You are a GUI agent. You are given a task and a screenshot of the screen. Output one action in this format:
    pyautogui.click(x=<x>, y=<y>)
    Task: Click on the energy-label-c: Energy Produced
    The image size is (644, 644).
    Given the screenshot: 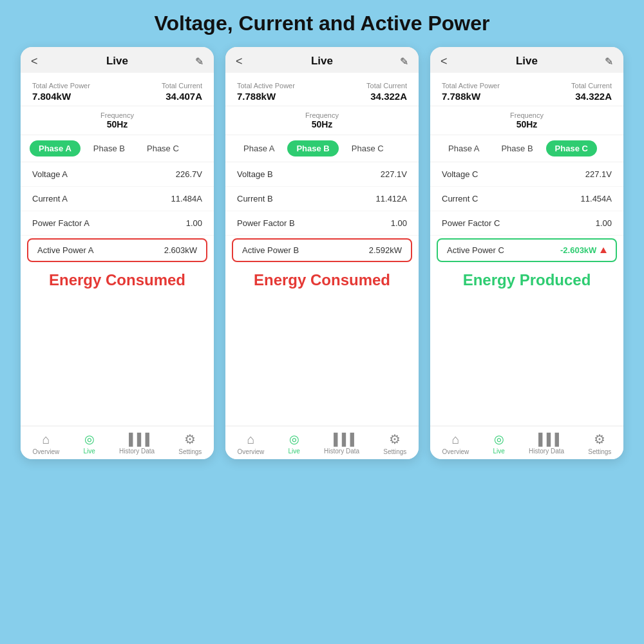 What is the action you would take?
    pyautogui.click(x=527, y=278)
    